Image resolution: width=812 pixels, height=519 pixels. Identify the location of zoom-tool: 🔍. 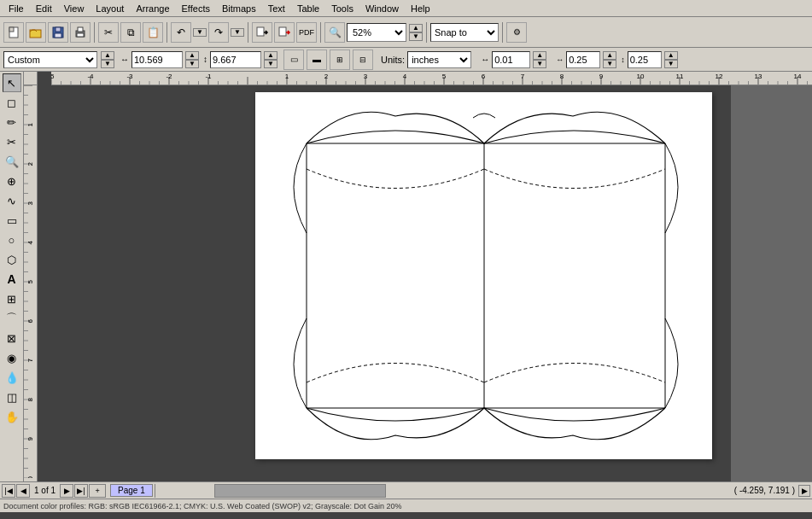
(12, 161).